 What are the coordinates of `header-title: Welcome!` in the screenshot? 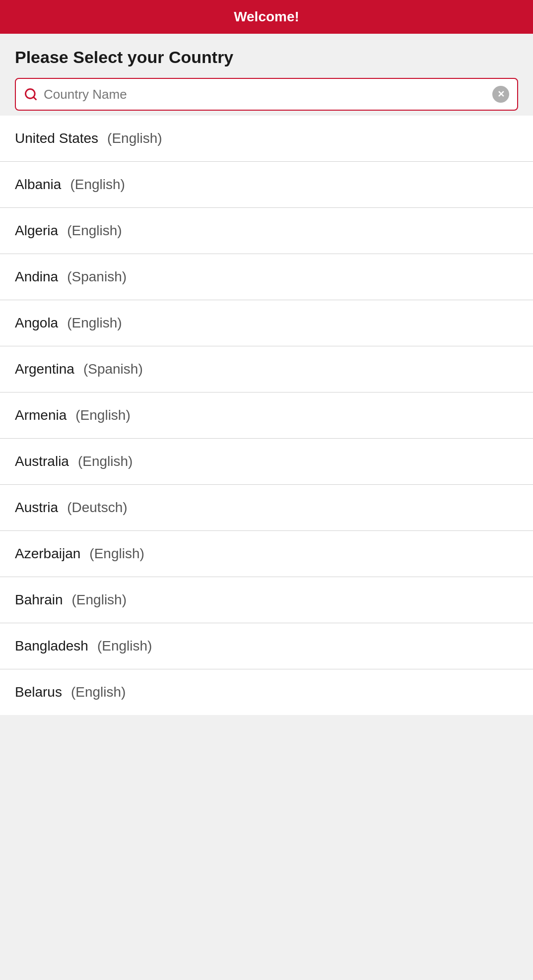 It's located at (266, 17).